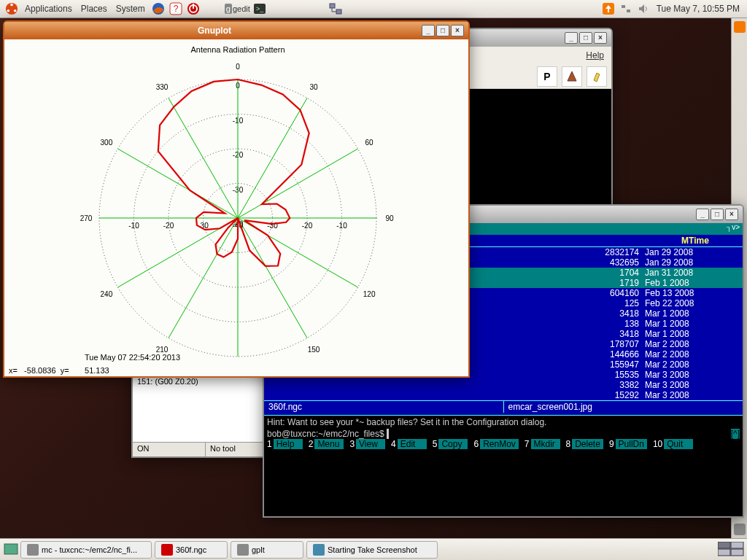 This screenshot has height=560, width=747. Describe the element at coordinates (12, 9) in the screenshot. I see `ubuntu-logo-icon` at that location.